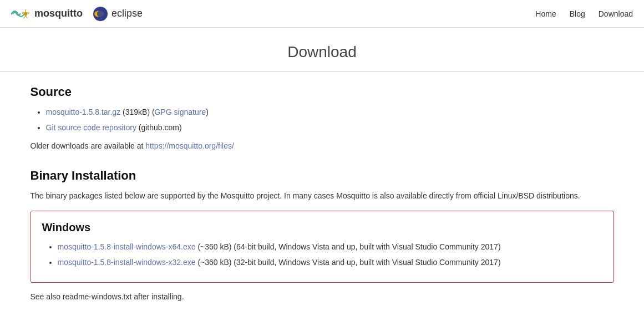 This screenshot has height=321, width=644. I want to click on source-heading: Source, so click(322, 92).